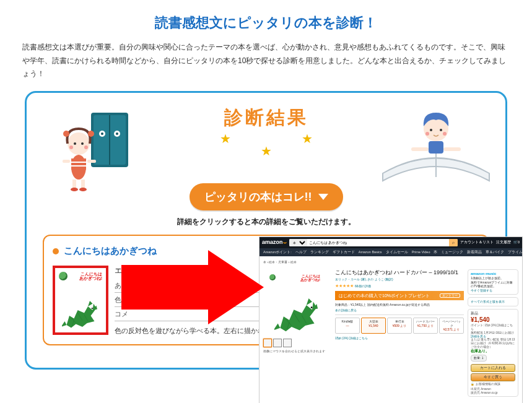  Describe the element at coordinates (399, 305) in the screenshot. I see `shipping-meta: 対象商品：¥1,540以上 国内配送料無料 Amazon.co.jpが発送する商…` at that location.